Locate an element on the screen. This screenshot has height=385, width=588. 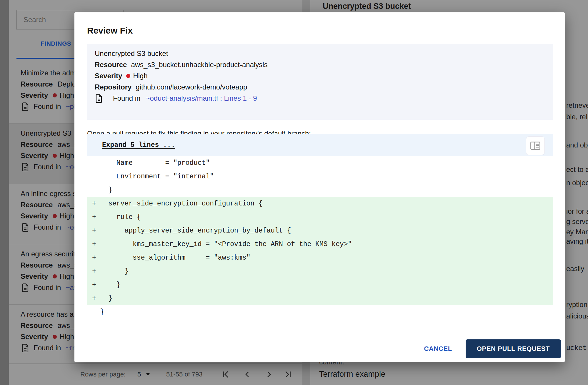
code-line: + server_side_encryption_configuration { is located at coordinates (320, 204).